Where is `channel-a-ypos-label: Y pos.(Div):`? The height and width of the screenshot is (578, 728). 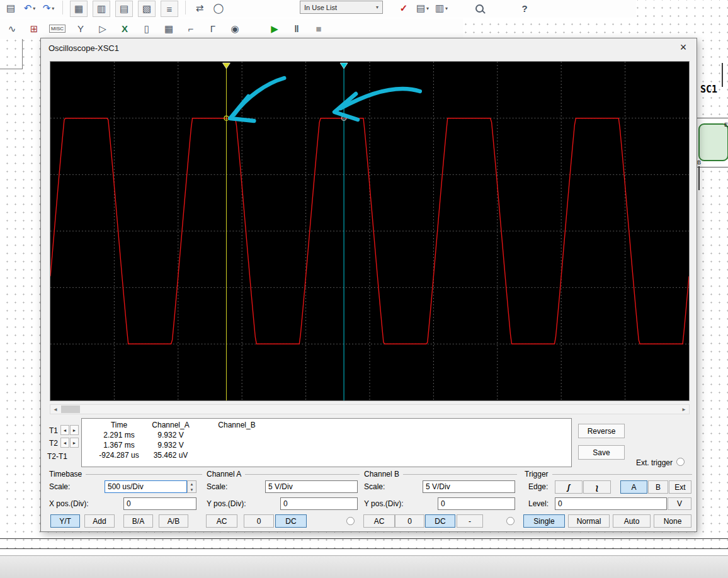
channel-a-ypos-label: Y pos.(Div): is located at coordinates (226, 504).